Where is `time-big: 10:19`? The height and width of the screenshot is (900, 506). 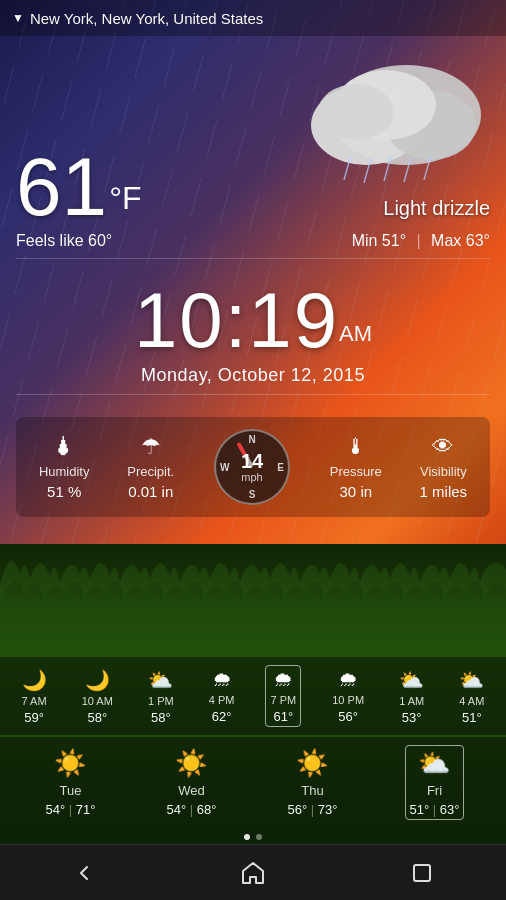 time-big: 10:19 is located at coordinates (236, 320).